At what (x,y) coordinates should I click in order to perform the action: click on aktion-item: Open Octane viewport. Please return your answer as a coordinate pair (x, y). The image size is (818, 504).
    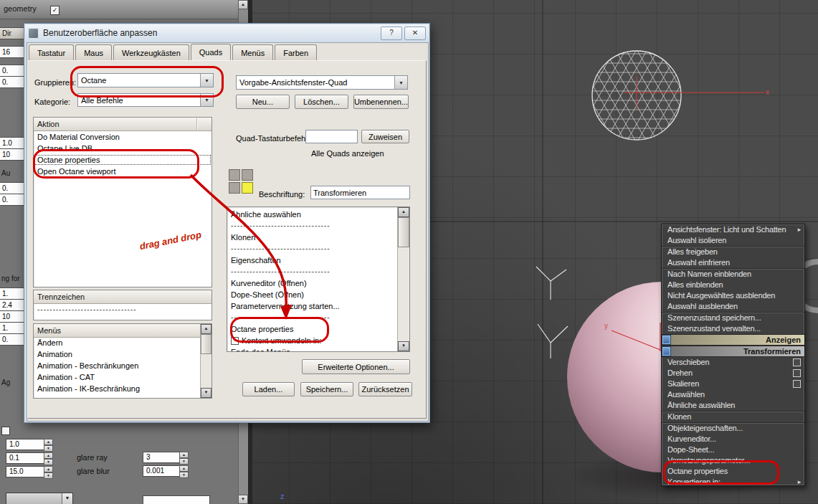
    Looking at the image, I should click on (123, 171).